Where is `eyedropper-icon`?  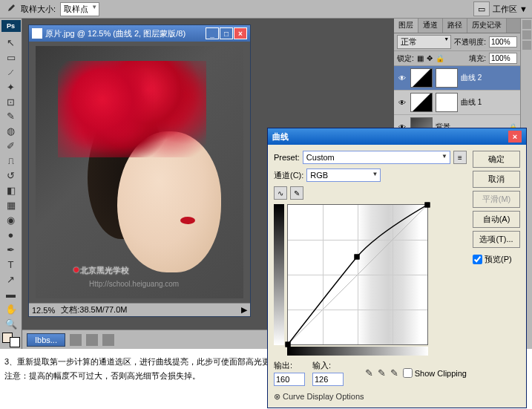
eyedropper-icon is located at coordinates (10, 9).